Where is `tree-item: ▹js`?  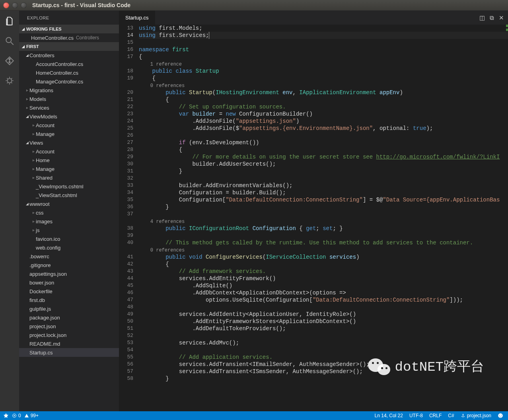
tree-item: ▹js is located at coordinates (69, 230).